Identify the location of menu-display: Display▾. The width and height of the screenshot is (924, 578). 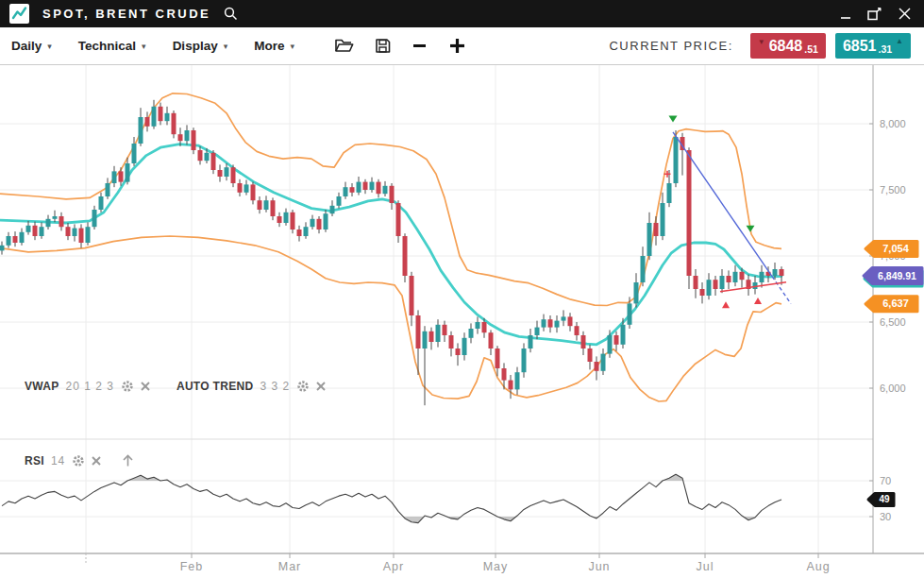
(200, 45).